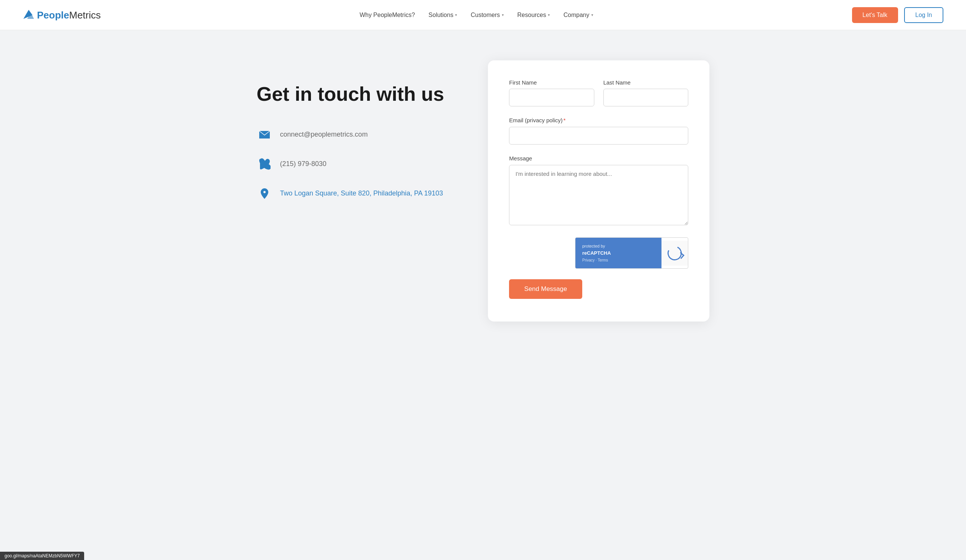 This screenshot has height=560, width=966. I want to click on header-actions: Let's Talk Log In, so click(898, 15).